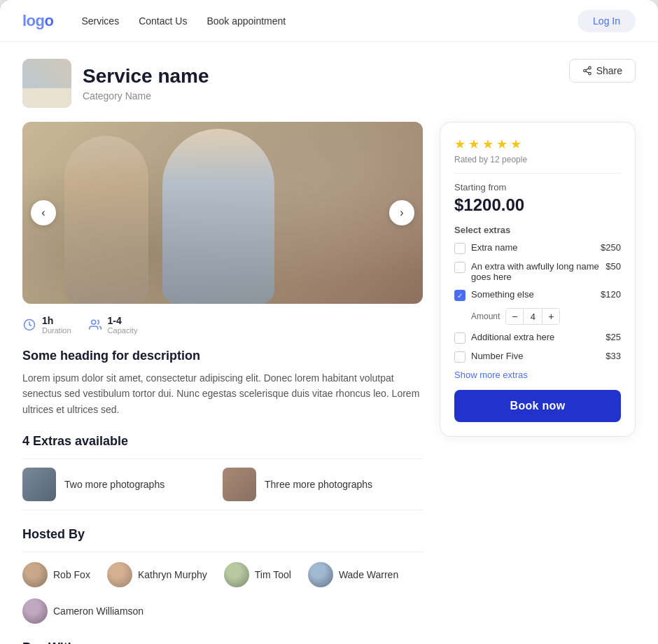 The height and width of the screenshot is (644, 658). I want to click on person-icon, so click(95, 325).